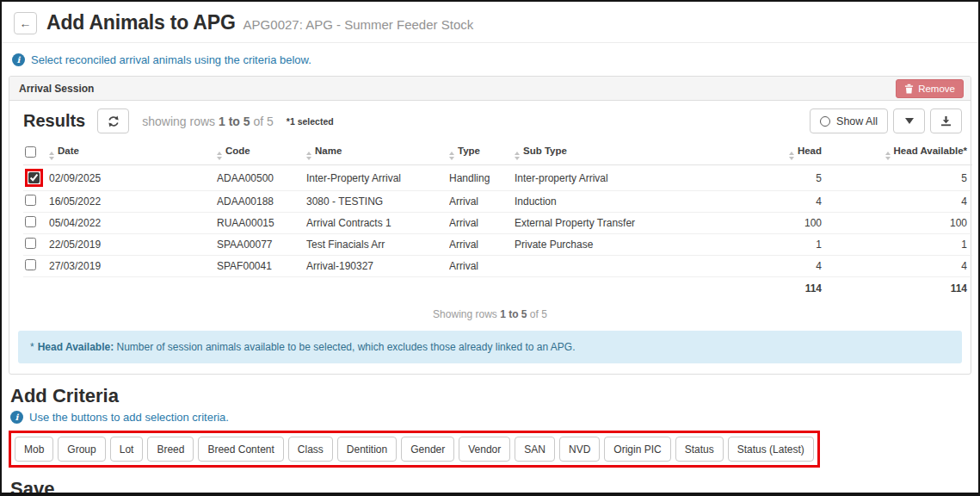  Describe the element at coordinates (378, 202) in the screenshot. I see `cell-name: 3080 - TESTING` at that location.